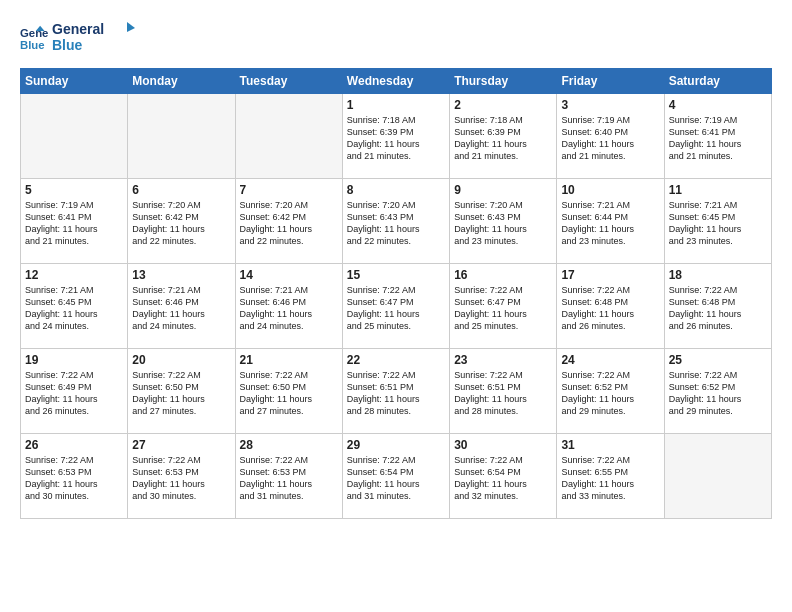 The height and width of the screenshot is (612, 792). Describe the element at coordinates (288, 392) in the screenshot. I see `calendar-cell: 21Sunrise: 7:22 AM Sunset: 6:50 PM Dayli…` at that location.